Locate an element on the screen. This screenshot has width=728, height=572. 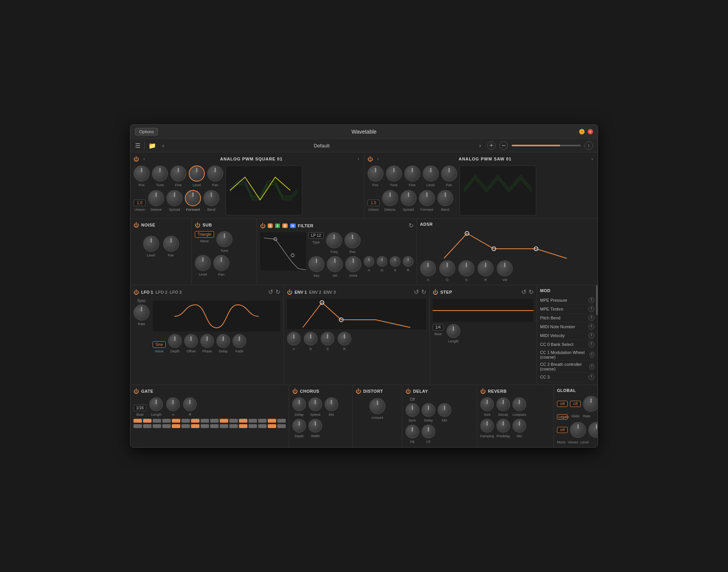
adsr-a-knob is located at coordinates (428, 268).